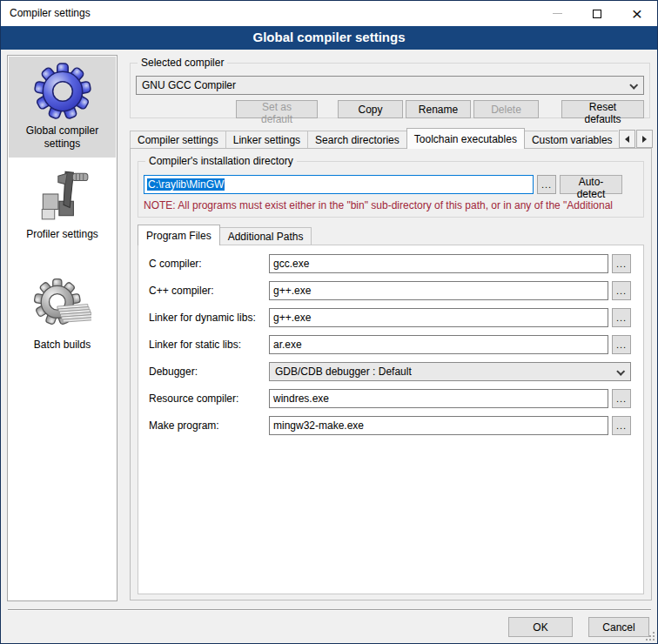 The width and height of the screenshot is (658, 644). What do you see at coordinates (557, 14) in the screenshot?
I see `minimize-button` at bounding box center [557, 14].